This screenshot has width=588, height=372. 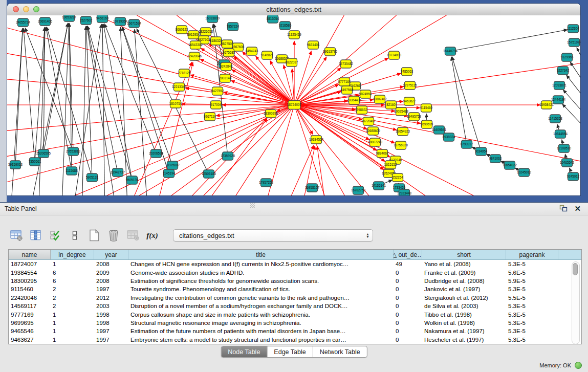 What do you see at coordinates (555, 119) in the screenshot?
I see `graph-node: 11415358` at bounding box center [555, 119].